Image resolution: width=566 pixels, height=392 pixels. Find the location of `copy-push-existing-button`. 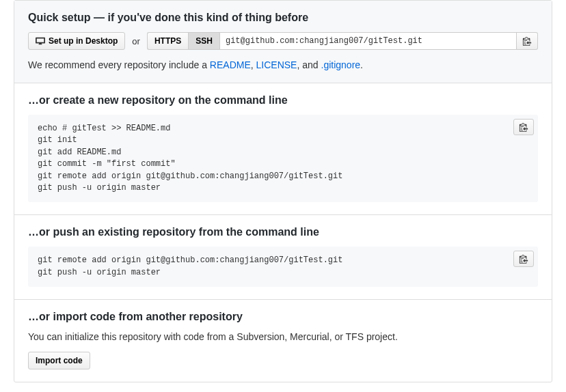

copy-push-existing-button is located at coordinates (524, 259).